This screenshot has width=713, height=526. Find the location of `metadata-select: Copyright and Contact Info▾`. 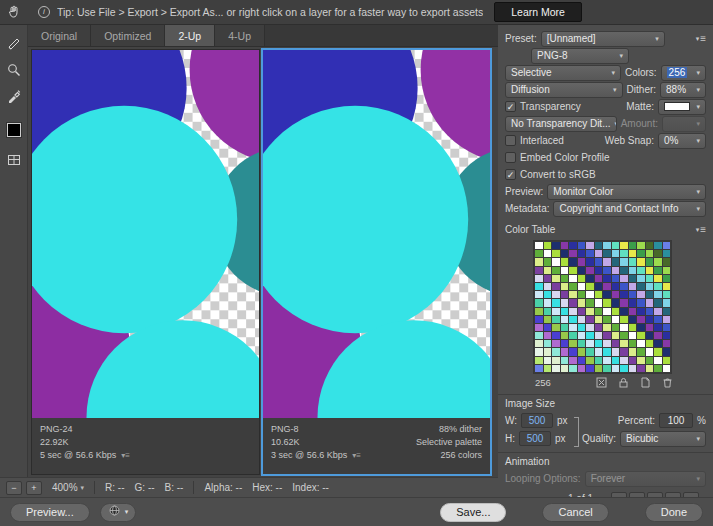

metadata-select: Copyright and Contact Info▾ is located at coordinates (630, 209).